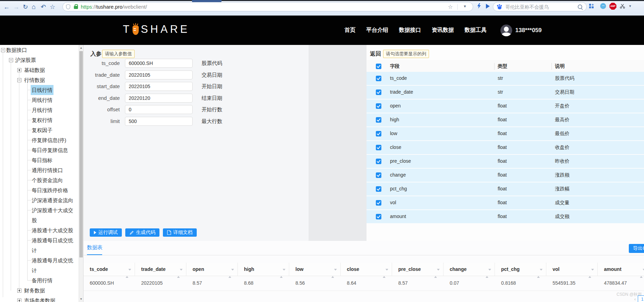  Describe the element at coordinates (39, 50) in the screenshot. I see `tree-item: 数据接口` at that location.